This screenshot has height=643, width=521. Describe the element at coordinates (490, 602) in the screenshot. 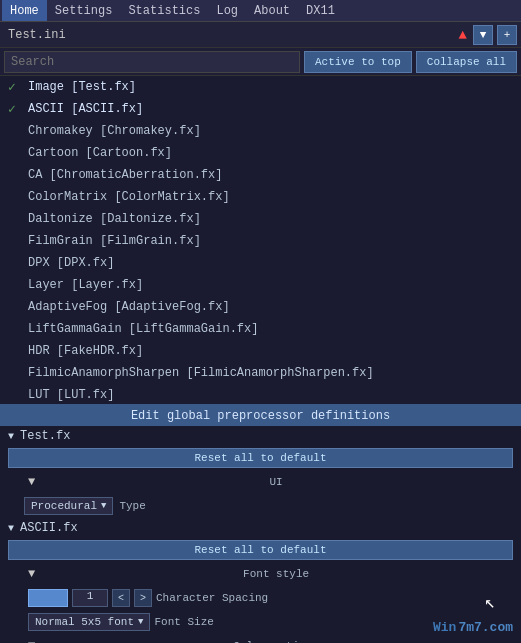

I see `cursor-arrow: ↖` at that location.